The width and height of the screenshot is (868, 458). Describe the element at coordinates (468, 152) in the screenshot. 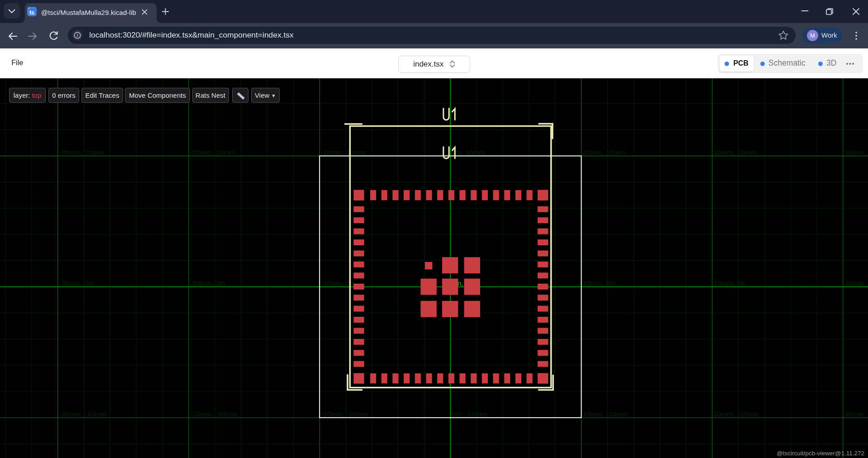

I see `svg-text: 0m, 10mm` at that location.